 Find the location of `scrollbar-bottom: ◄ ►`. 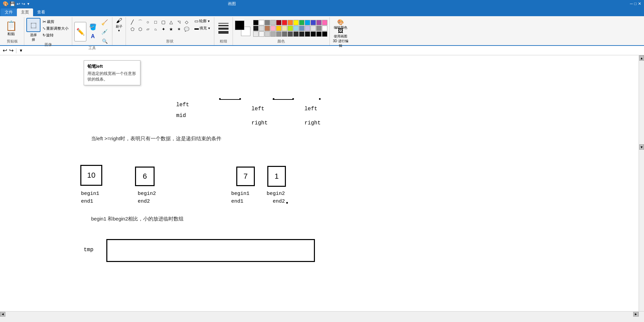

scrollbar-bottom: ◄ ► is located at coordinates (319, 314).